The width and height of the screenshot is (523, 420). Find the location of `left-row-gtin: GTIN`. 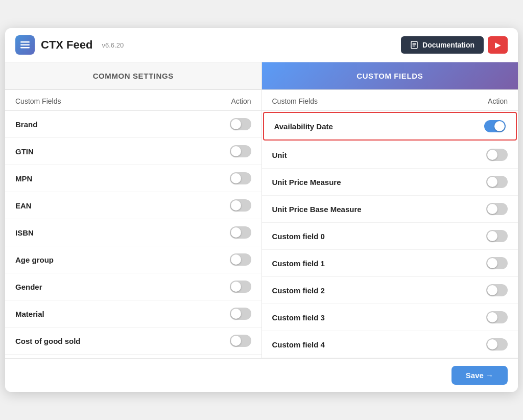

left-row-gtin: GTIN is located at coordinates (133, 151).